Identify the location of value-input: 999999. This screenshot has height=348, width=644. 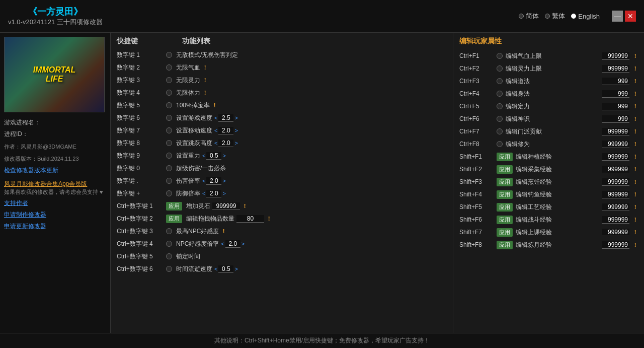
(226, 206).